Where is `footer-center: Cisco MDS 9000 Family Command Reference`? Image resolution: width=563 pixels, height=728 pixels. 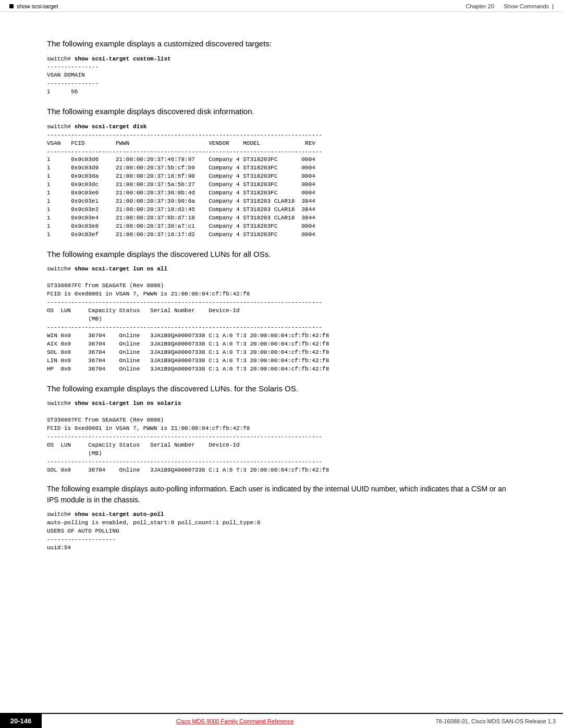 footer-center: Cisco MDS 9000 Family Command Reference is located at coordinates (235, 721).